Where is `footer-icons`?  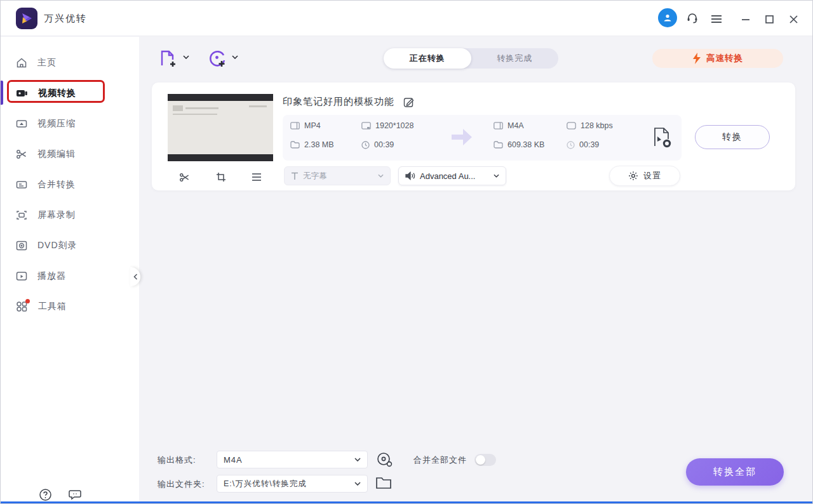 footer-icons is located at coordinates (61, 495).